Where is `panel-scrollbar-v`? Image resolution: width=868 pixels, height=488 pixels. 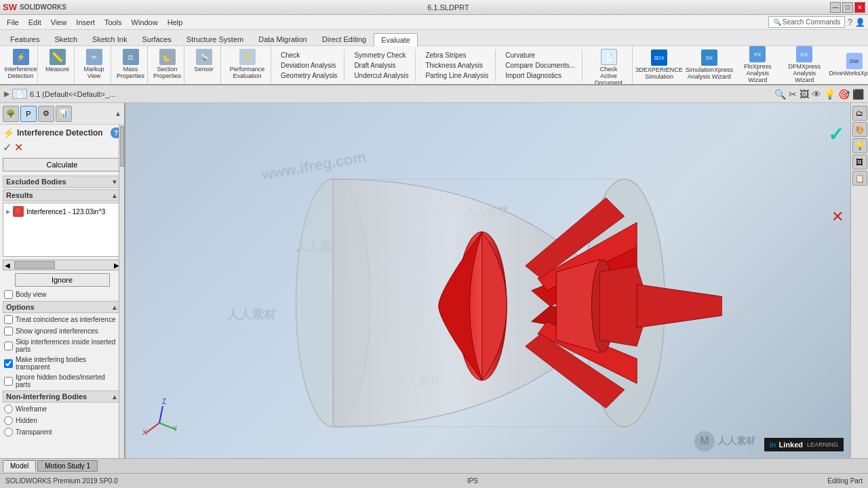
panel-scrollbar-v is located at coordinates (121, 291).